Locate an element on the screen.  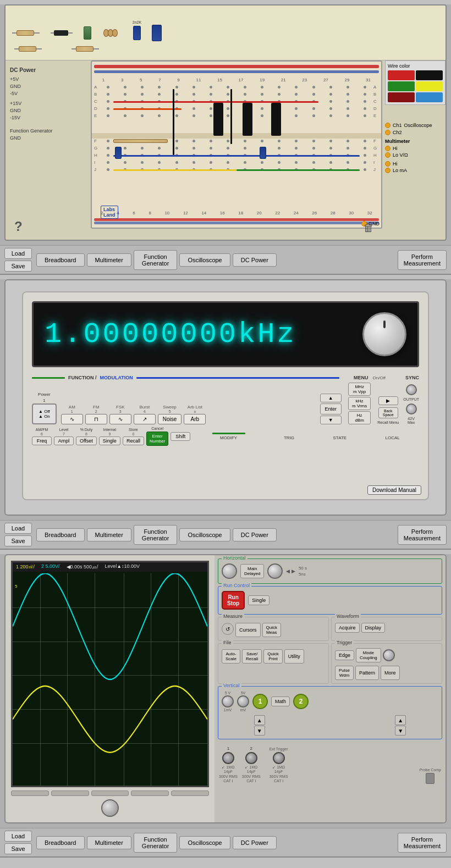
fg-arb-button: Arb is located at coordinates (195, 419).